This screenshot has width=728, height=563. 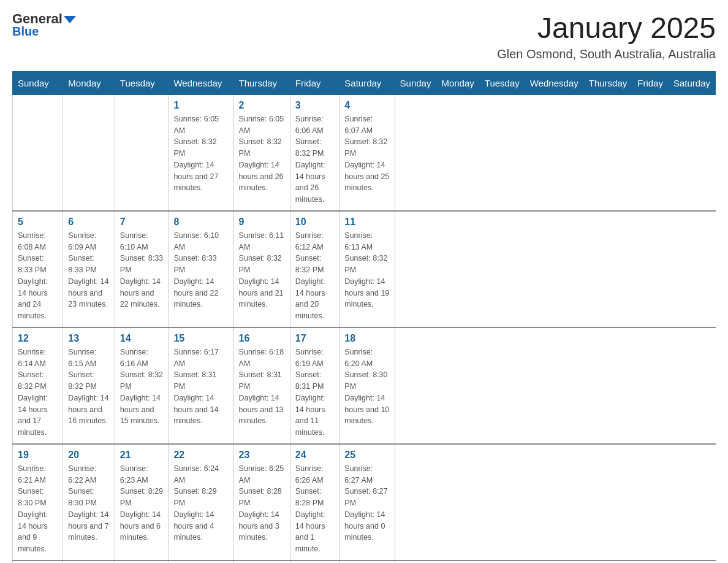 I want to click on day-info: Sunrise: 6:24 AM Sunset: 8:29 PM Dayligh…, so click(x=201, y=503).